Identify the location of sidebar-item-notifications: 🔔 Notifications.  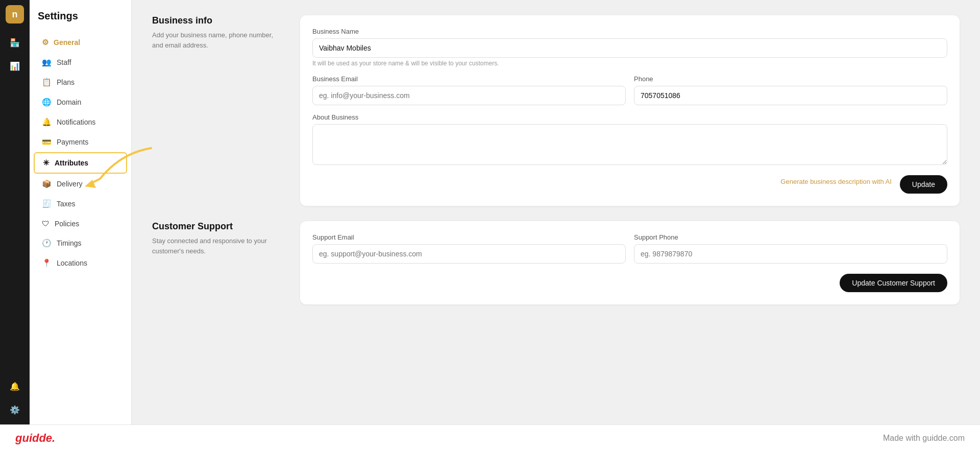
(81, 122).